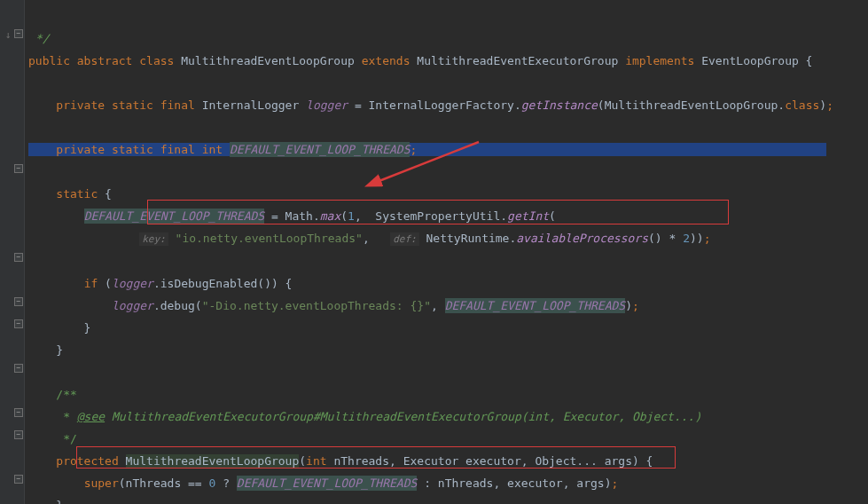  I want to click on comment-end: */, so click(39, 39).